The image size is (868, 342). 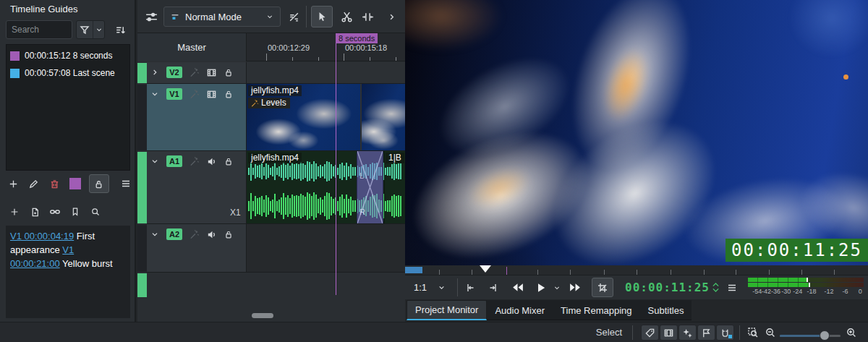 What do you see at coordinates (326, 73) in the screenshot?
I see `track-v2-lane` at bounding box center [326, 73].